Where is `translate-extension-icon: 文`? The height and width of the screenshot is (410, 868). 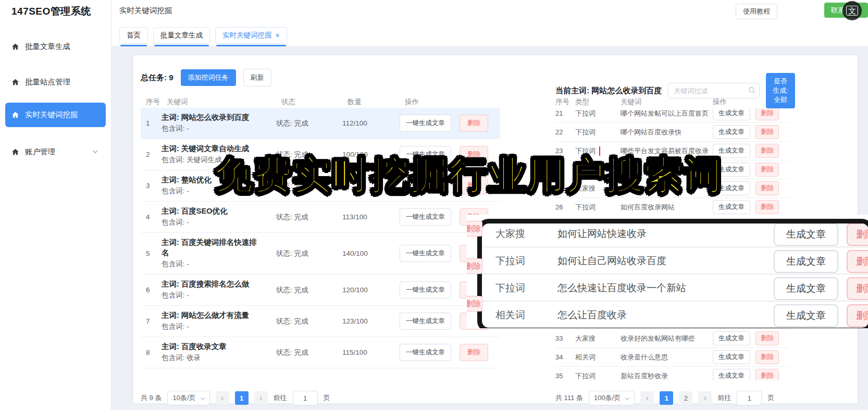
translate-extension-icon: 文 is located at coordinates (852, 10).